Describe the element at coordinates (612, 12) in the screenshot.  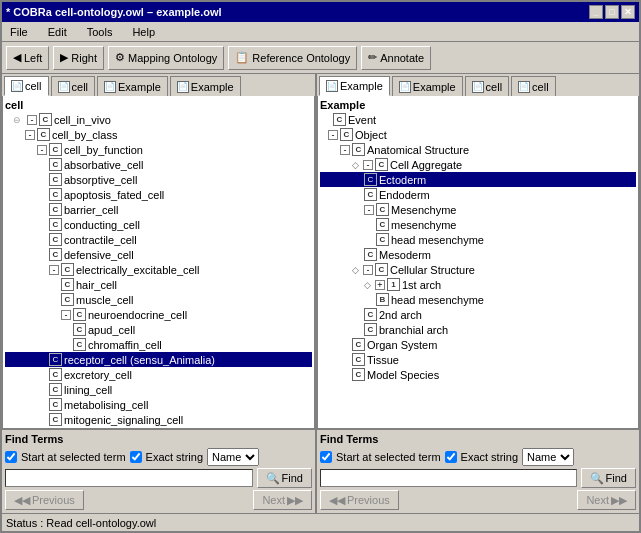
I see `maximize-button: □` at that location.